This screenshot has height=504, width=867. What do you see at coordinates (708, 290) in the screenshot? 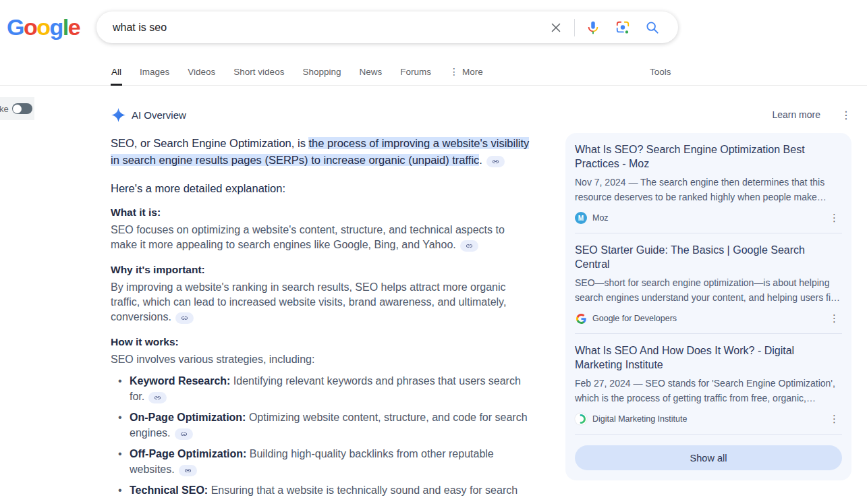
I see `source-card-snippet: SEO—short for search engine optimization…` at bounding box center [708, 290].